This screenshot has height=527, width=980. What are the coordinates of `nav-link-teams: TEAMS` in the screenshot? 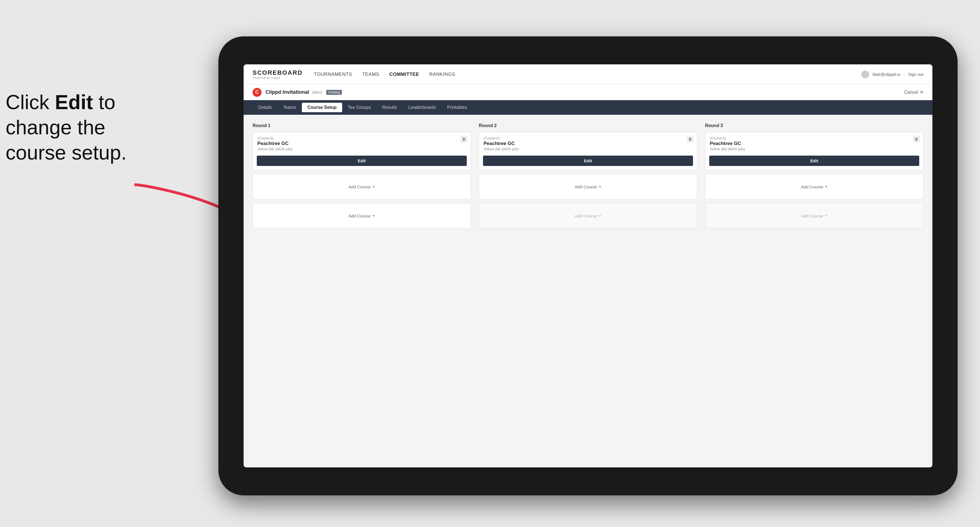 It's located at (371, 75).